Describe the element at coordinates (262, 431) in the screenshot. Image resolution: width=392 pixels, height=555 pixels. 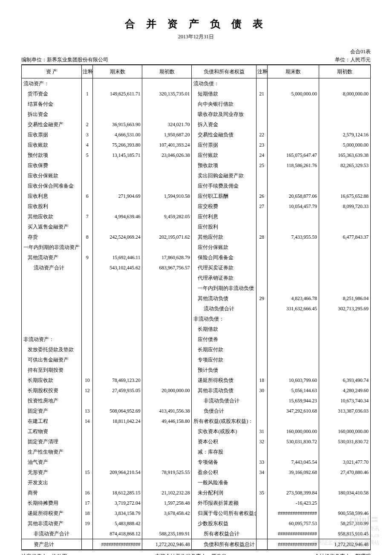
I see `cell: 31` at that location.